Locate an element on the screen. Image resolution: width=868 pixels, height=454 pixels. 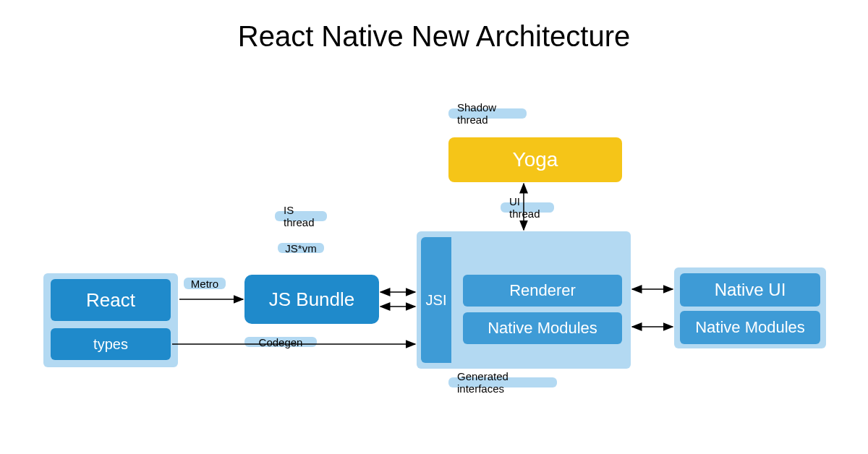
renderer-box: Renderer is located at coordinates (542, 291).